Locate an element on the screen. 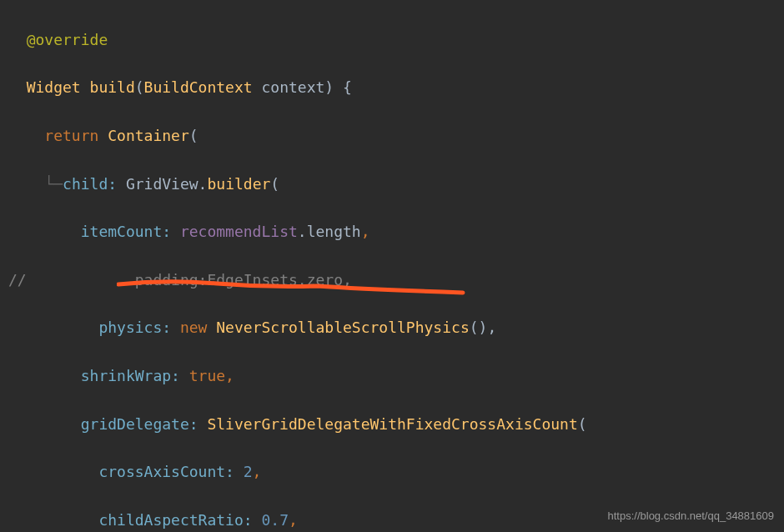  type-buildcontext: BuildContext is located at coordinates (204, 87).